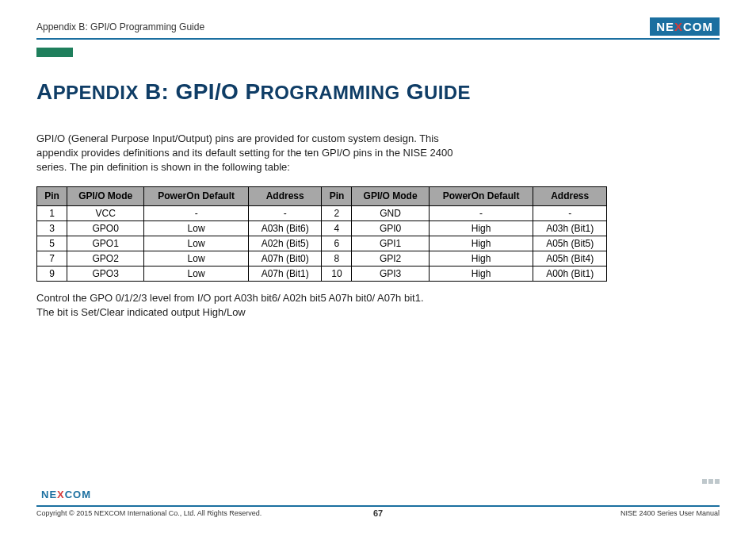 This screenshot has height=533, width=756. Describe the element at coordinates (571, 274) in the screenshot. I see `table-cell: A00h (Bit1)` at that location.